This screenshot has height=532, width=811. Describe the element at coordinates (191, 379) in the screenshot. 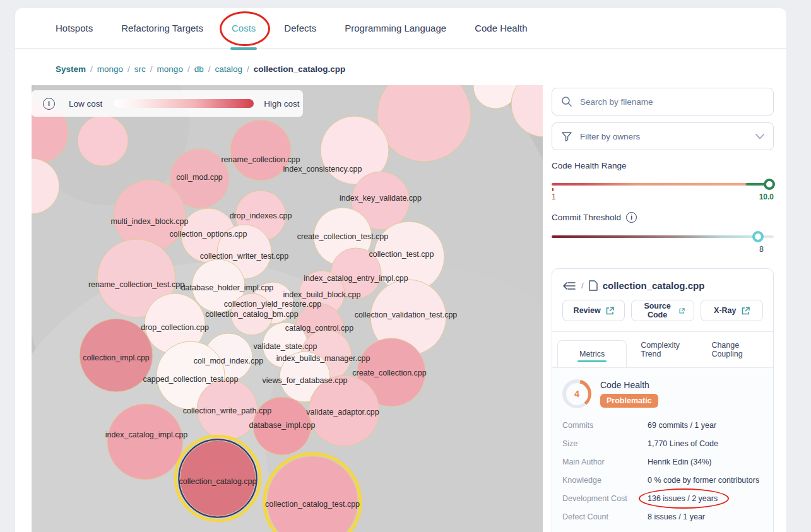

I see `bubble-label-capped_collection_test.cpp: capped_collection_test.cpp` at that location.